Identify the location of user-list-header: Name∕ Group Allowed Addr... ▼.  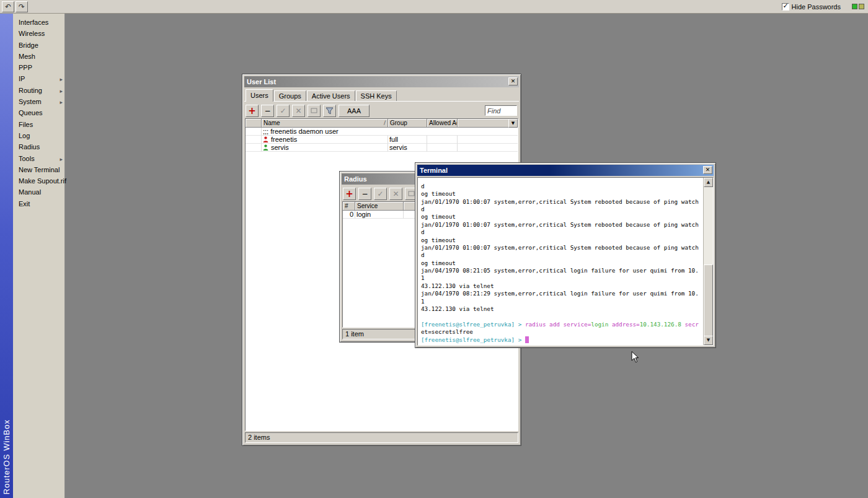
(382, 123).